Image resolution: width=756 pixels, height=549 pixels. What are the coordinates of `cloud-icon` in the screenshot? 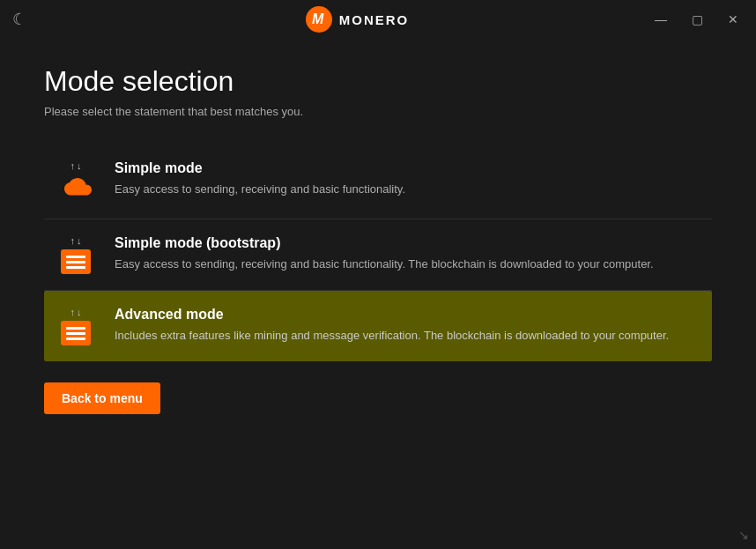 It's located at (76, 189).